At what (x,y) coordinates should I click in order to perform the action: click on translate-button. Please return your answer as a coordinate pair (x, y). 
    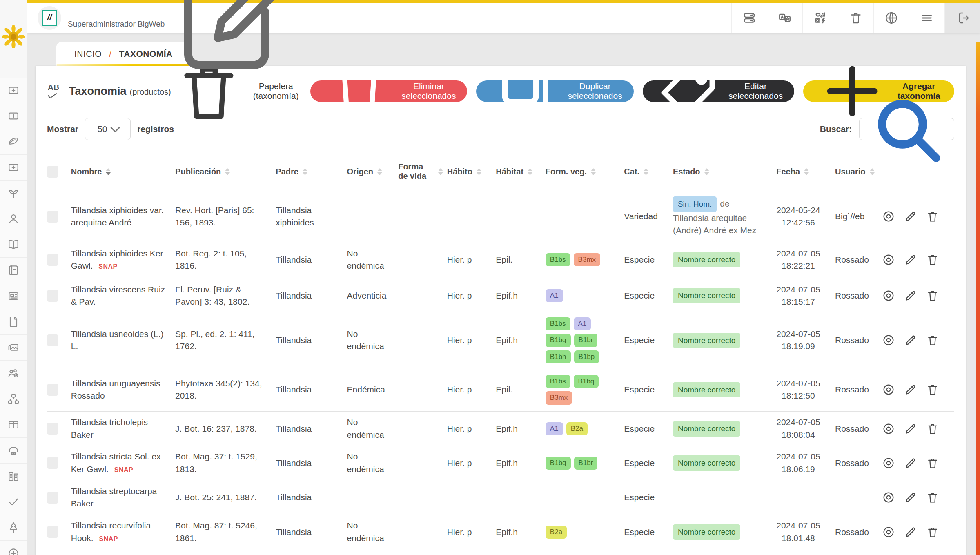
    Looking at the image, I should click on (785, 18).